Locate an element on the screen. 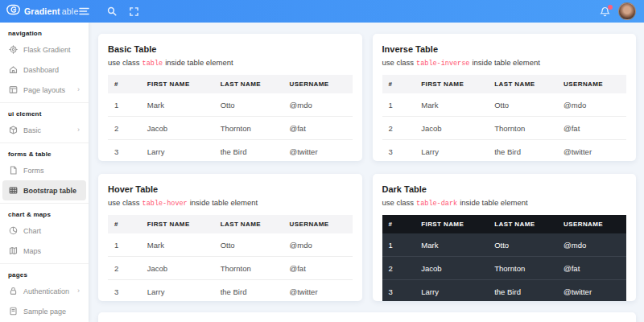 The width and height of the screenshot is (644, 322). table-cell: the Bird is located at coordinates (522, 151).